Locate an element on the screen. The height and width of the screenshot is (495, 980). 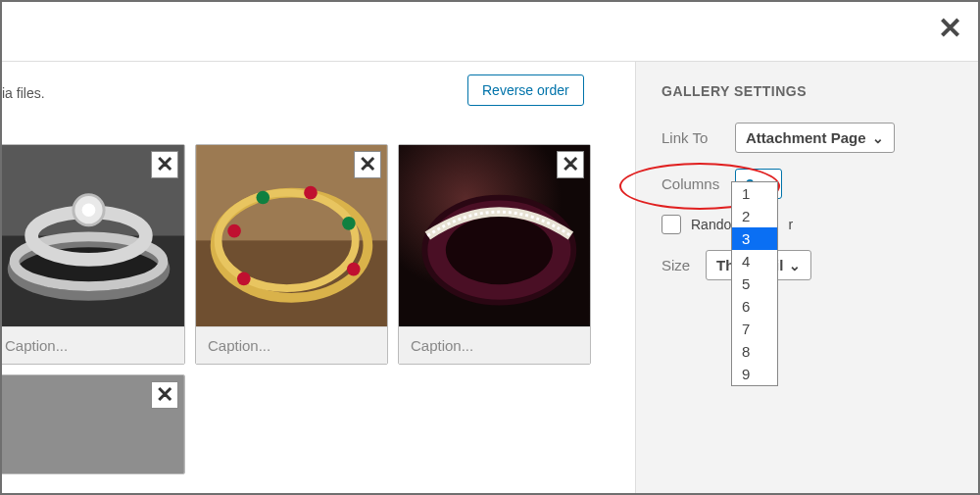
columns-option: 6 is located at coordinates (755, 306).